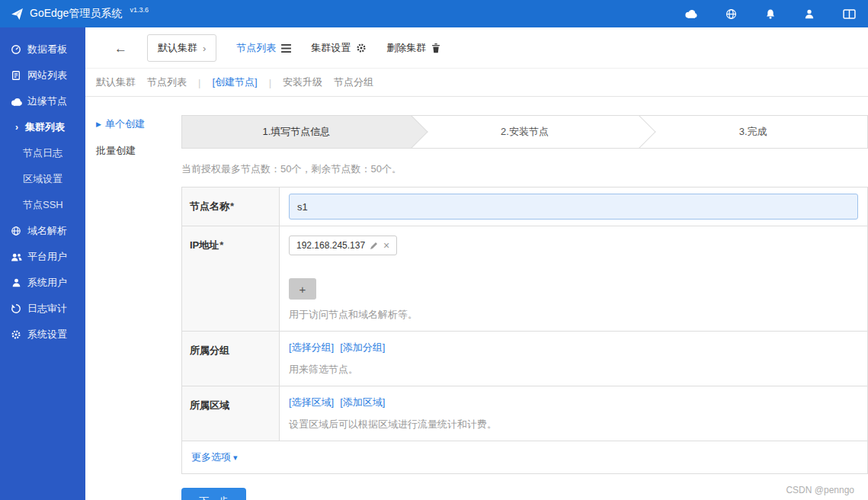 The height and width of the screenshot is (500, 868). Describe the element at coordinates (363, 348) in the screenshot. I see `add-group-link: [添加分组]` at that location.